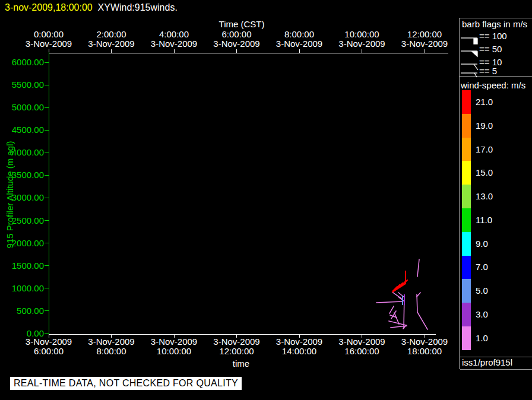  What do you see at coordinates (362, 39) in the screenshot?
I see `top-axis-tick: 10:00:003-Nov-2009` at bounding box center [362, 39].